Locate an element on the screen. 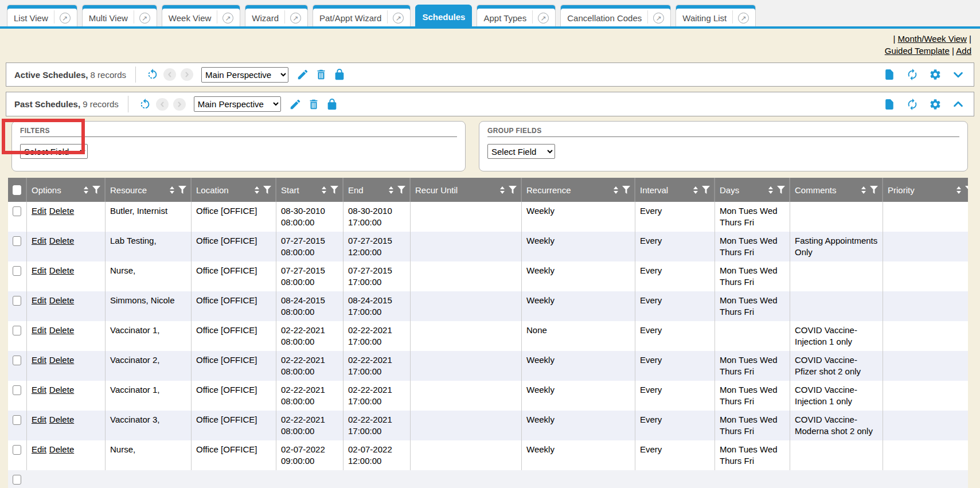  filters-field-select: Select Field is located at coordinates (54, 151).